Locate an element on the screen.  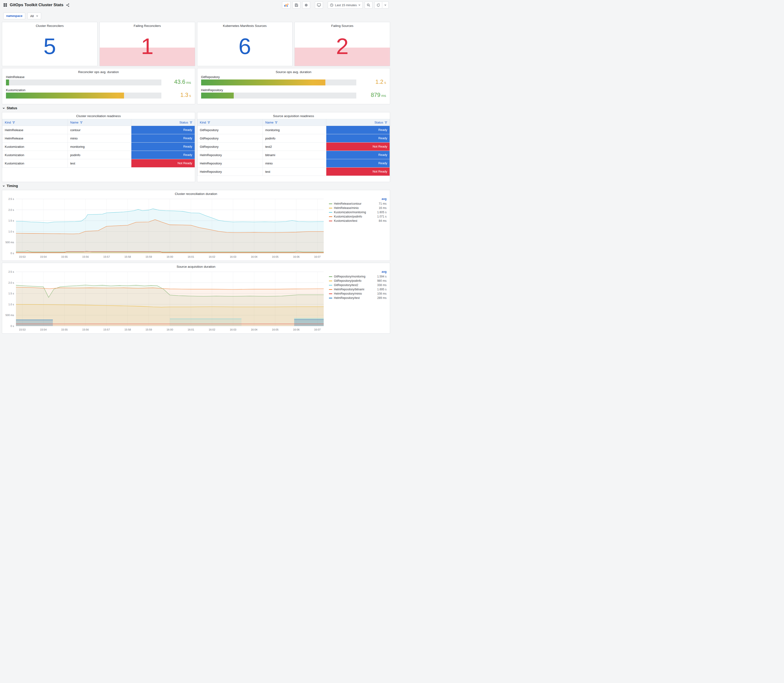
svg-text: 16:07 is located at coordinates (317, 330).